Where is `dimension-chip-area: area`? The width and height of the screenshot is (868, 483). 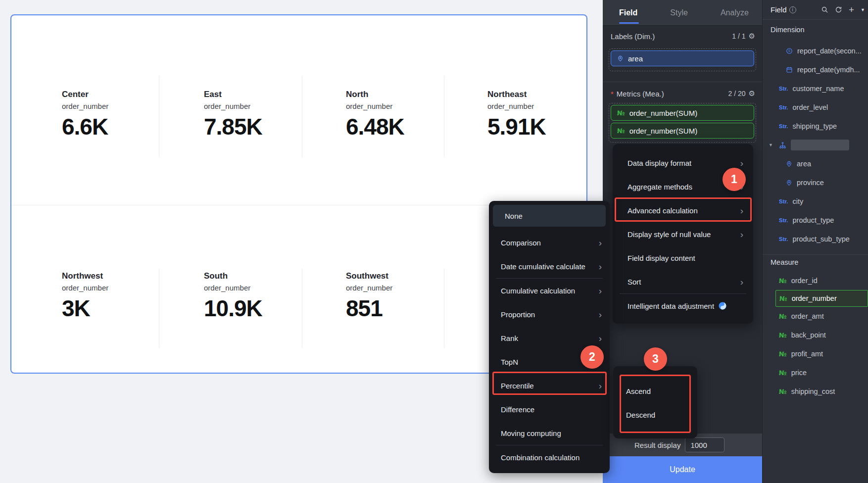
dimension-chip-area: area is located at coordinates (682, 58).